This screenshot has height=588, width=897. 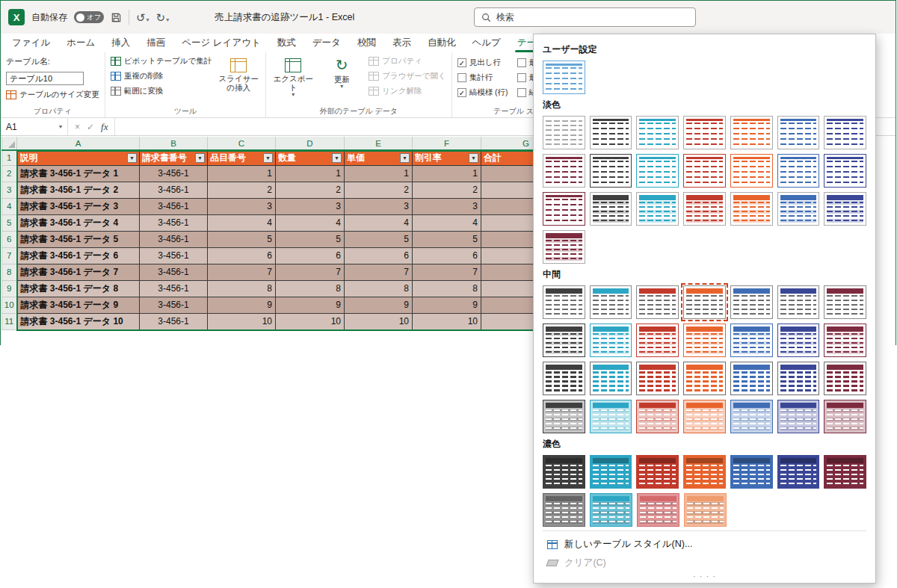 What do you see at coordinates (402, 43) in the screenshot?
I see `ribbon-tab-表示: 表示` at bounding box center [402, 43].